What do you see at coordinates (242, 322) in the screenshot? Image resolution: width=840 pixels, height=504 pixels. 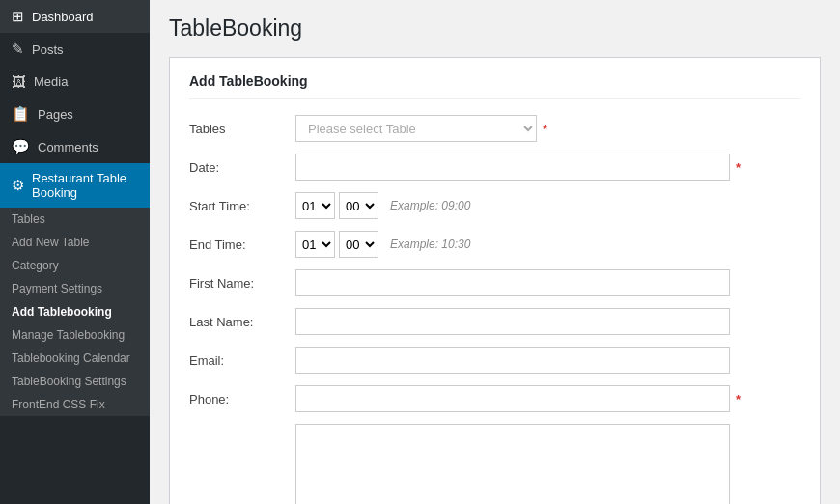 I see `last-name-label: Last Name:` at bounding box center [242, 322].